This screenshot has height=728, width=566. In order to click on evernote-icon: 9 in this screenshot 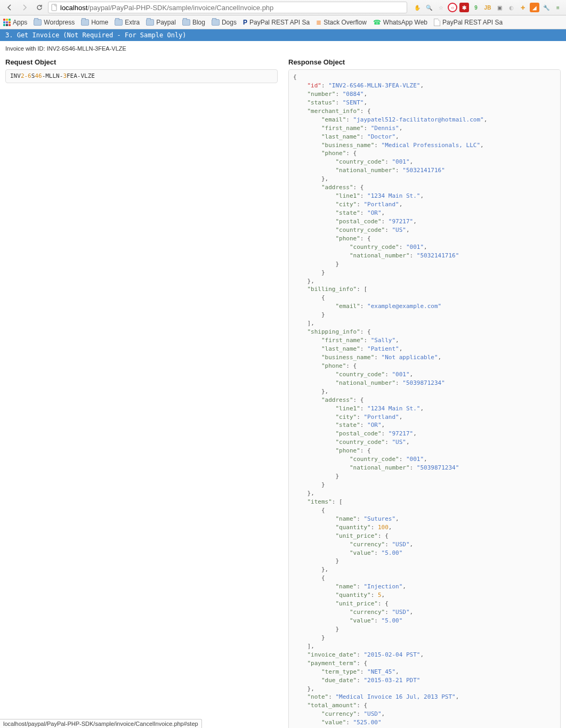, I will do `click(476, 7)`.